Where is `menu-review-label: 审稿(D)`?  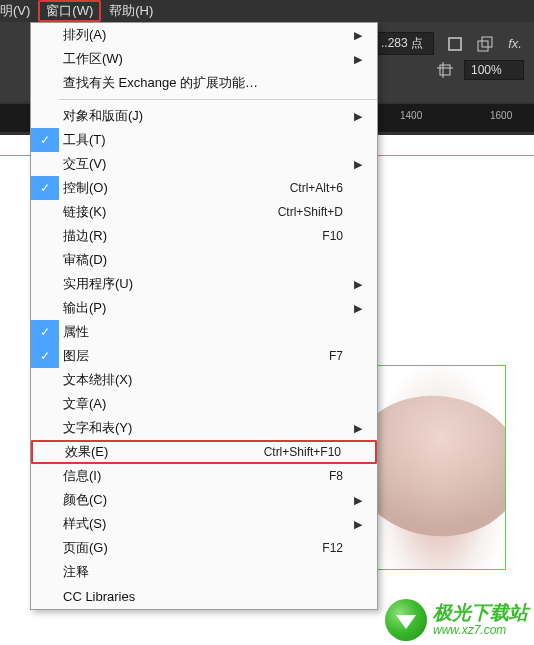 menu-review-label: 审稿(D) is located at coordinates (205, 260).